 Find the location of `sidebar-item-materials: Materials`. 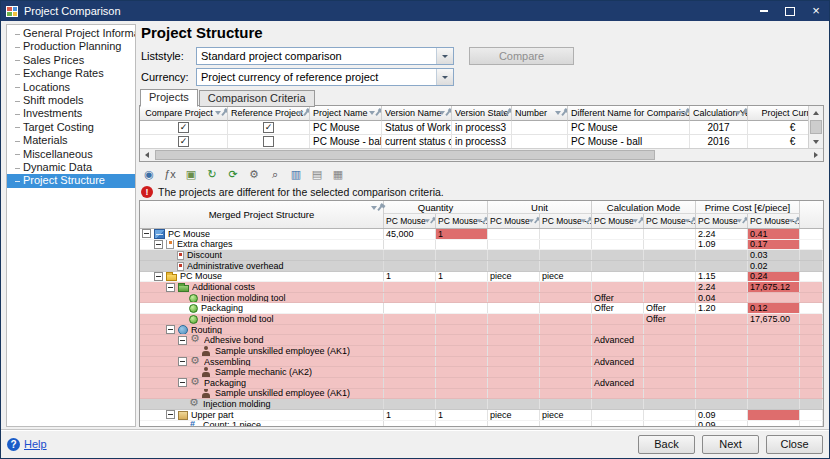

sidebar-item-materials: Materials is located at coordinates (71, 140).